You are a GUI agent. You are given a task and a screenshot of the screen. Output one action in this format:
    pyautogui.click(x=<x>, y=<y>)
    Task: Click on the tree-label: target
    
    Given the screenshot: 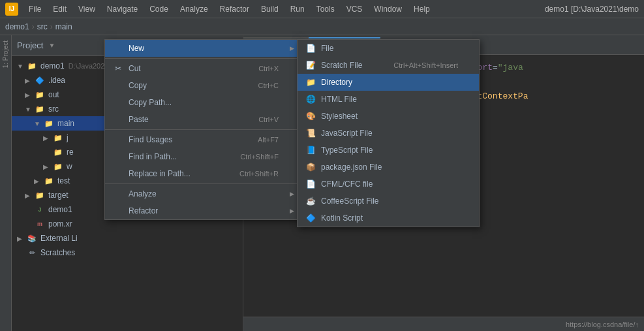 What is the action you would take?
    pyautogui.click(x=59, y=195)
    